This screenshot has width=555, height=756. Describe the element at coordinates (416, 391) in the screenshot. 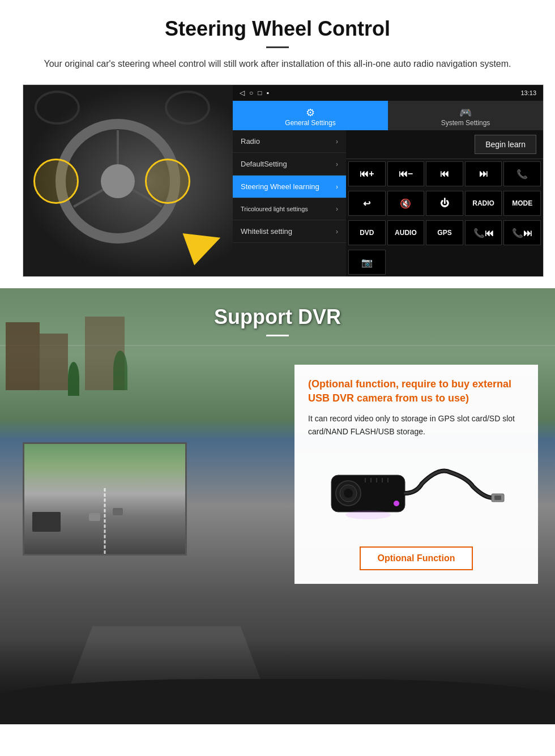

I see `dvr-optional-text: (Optional function, require to buy exter…` at that location.